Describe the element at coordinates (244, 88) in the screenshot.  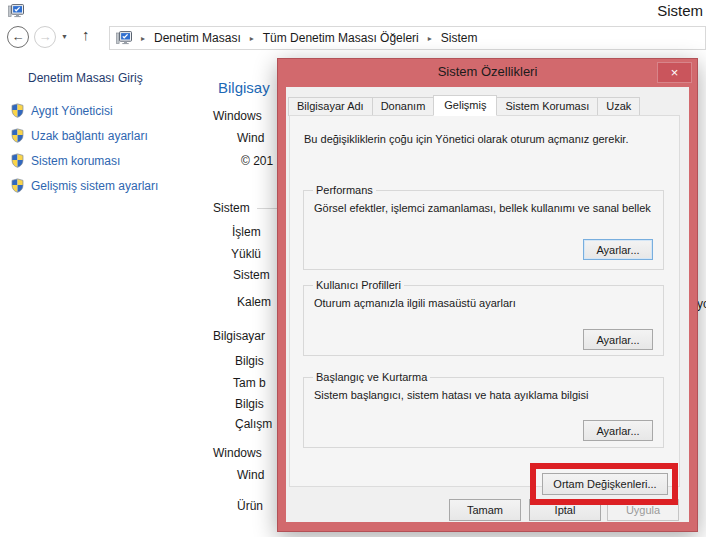
I see `page-title-fragment: Bilgisay` at that location.